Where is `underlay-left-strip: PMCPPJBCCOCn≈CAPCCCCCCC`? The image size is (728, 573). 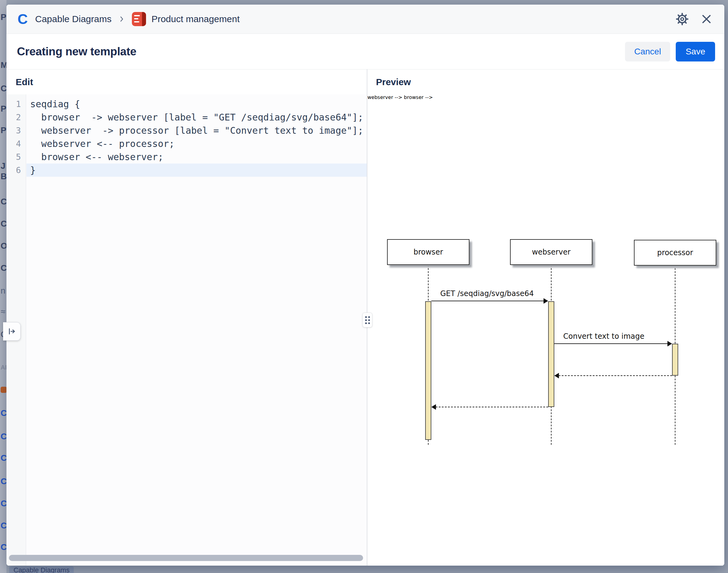 underlay-left-strip: PMCPPJBCCOCn≈CAPCCCCCCC is located at coordinates (3, 286).